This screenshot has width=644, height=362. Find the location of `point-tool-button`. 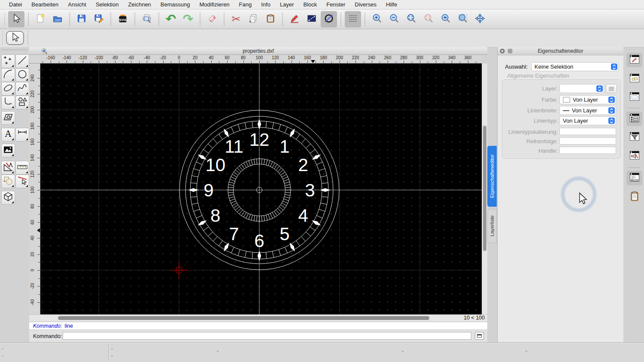

point-tool-button is located at coordinates (8, 61).